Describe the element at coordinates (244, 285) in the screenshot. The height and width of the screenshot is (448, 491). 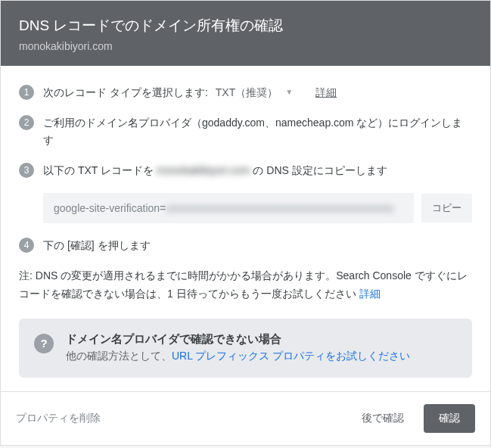
I see `note-body: 注: DNS の変更が適用されるまでに時間がかかる場合があります。Search …` at that location.